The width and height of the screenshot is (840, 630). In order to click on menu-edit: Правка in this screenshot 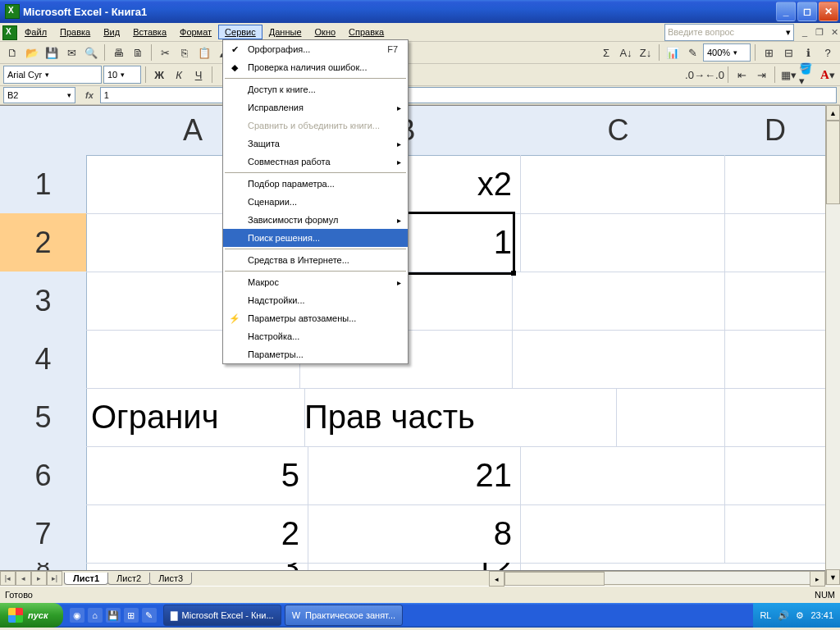, I will do `click(75, 32)`.